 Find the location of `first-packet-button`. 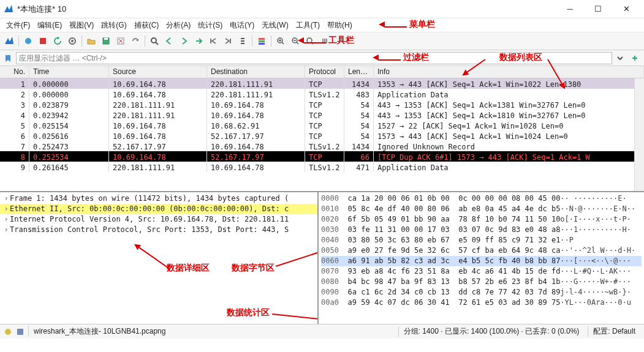

first-packet-button is located at coordinates (213, 41).